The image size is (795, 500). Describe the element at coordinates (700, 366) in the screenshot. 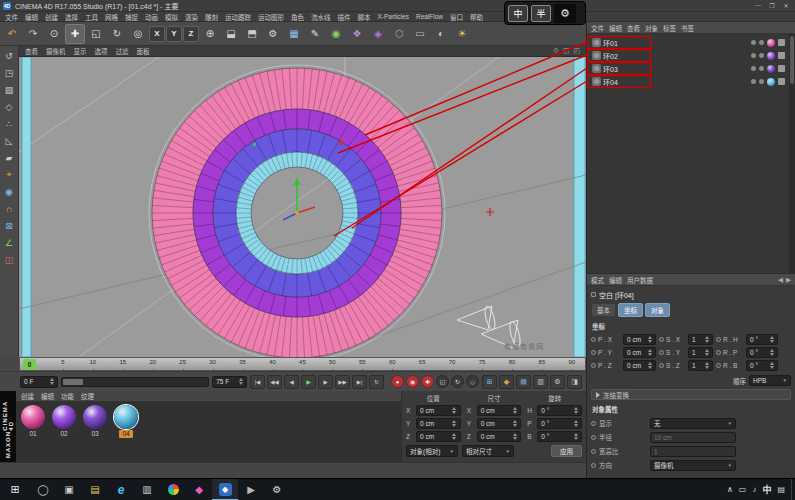

I see `sz-field: 1` at that location.